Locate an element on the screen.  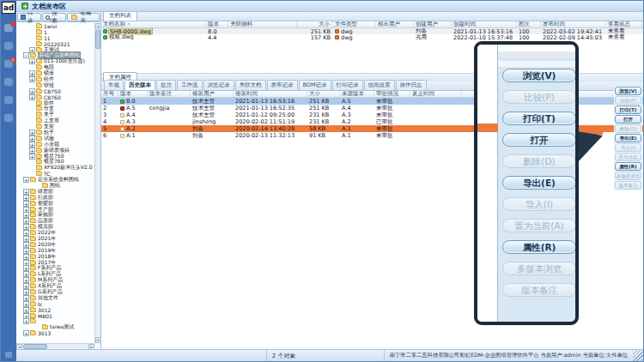
column-header: 检出用户 is located at coordinates (395, 24).